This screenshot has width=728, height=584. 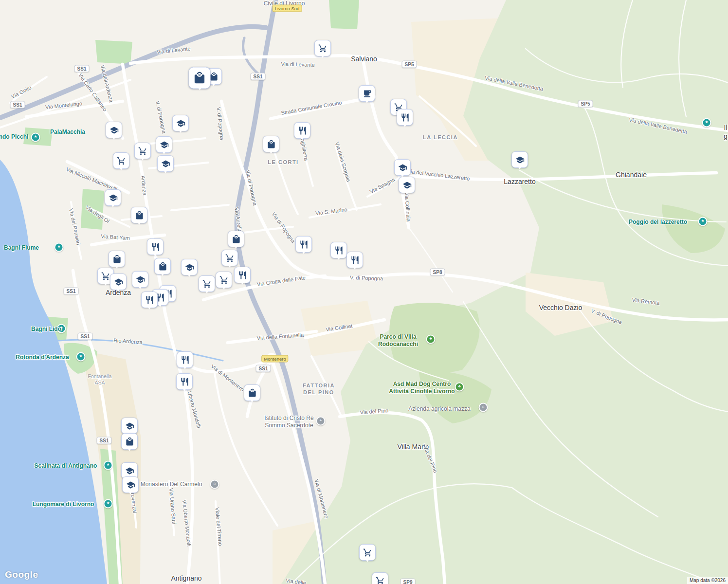 What do you see at coordinates (274, 359) in the screenshot?
I see `exit-badge: Montenero` at bounding box center [274, 359].